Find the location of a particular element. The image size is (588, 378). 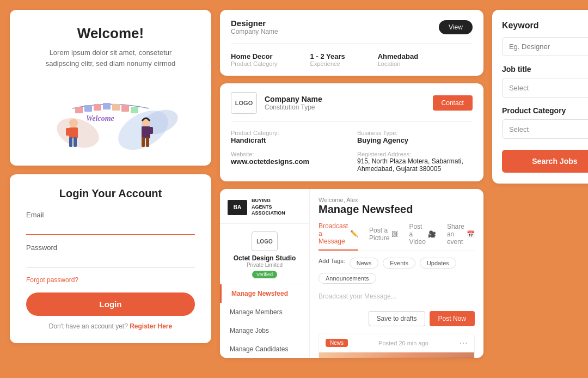

svg-text: Welcome is located at coordinates (100, 119).